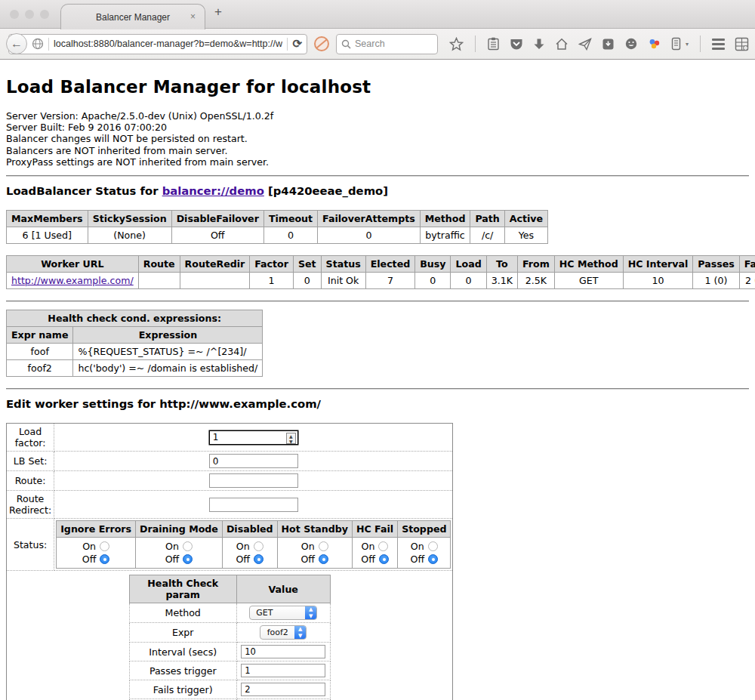  I want to click on passes-trigger-input, so click(283, 671).